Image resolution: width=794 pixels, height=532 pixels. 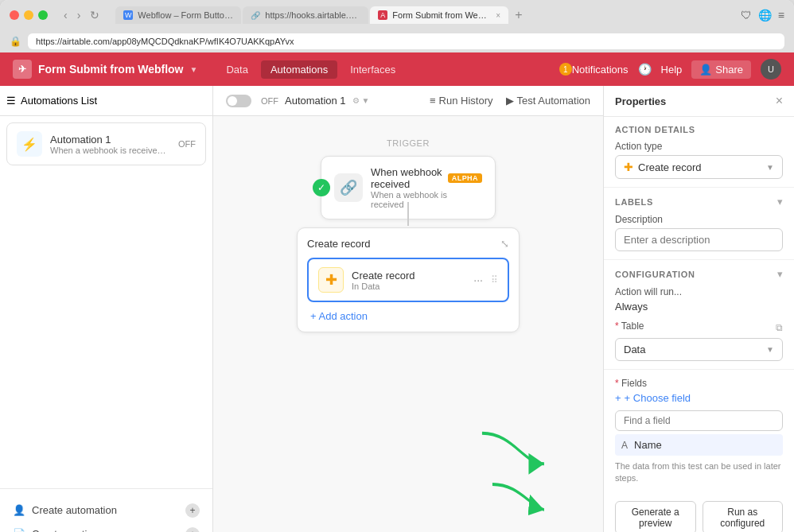 I want to click on automations-list-toggle: ☰ Automations List, so click(x=52, y=100).